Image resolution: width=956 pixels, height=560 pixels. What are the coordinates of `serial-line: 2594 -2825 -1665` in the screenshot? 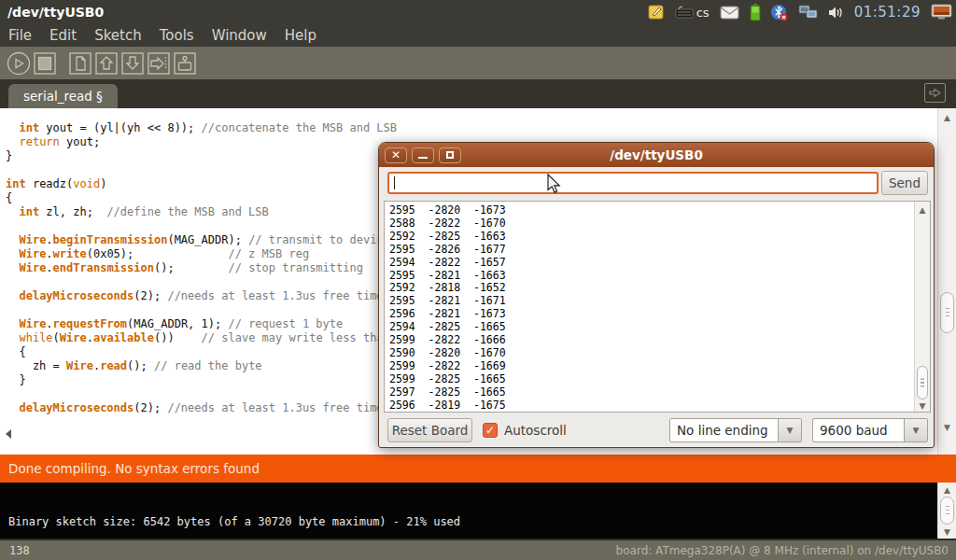 It's located at (659, 328).